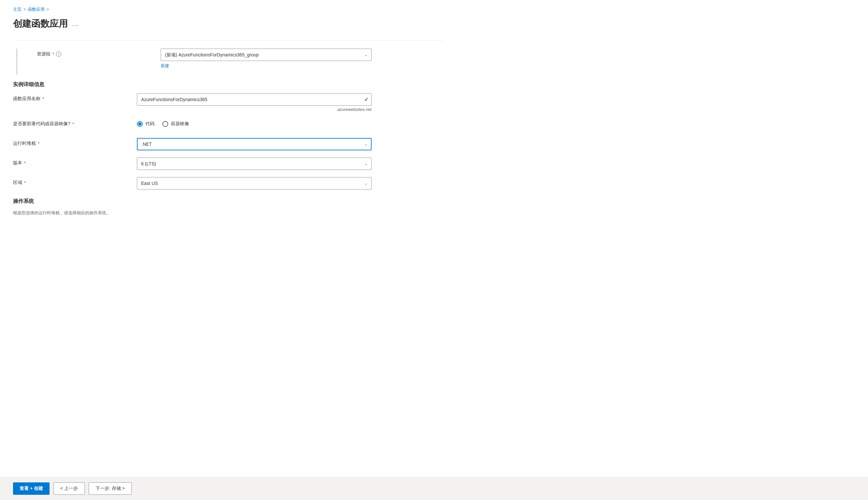 The image size is (868, 500). Describe the element at coordinates (73, 124) in the screenshot. I see `required-star-deploy: *` at that location.